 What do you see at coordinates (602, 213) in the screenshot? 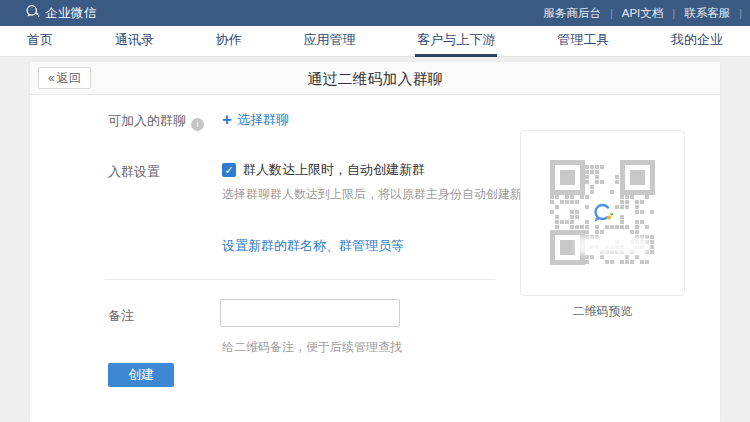
I see `qr-preview-panel` at bounding box center [602, 213].